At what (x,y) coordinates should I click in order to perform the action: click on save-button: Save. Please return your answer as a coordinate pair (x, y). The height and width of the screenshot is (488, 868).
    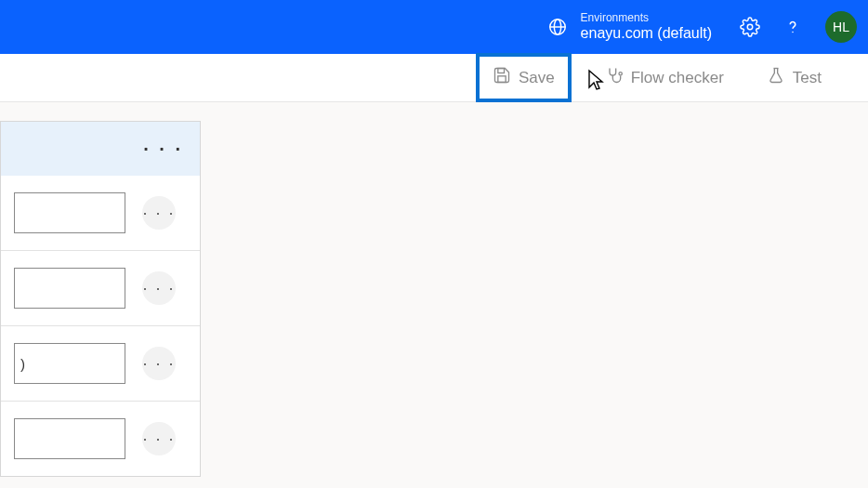
    Looking at the image, I should click on (524, 78).